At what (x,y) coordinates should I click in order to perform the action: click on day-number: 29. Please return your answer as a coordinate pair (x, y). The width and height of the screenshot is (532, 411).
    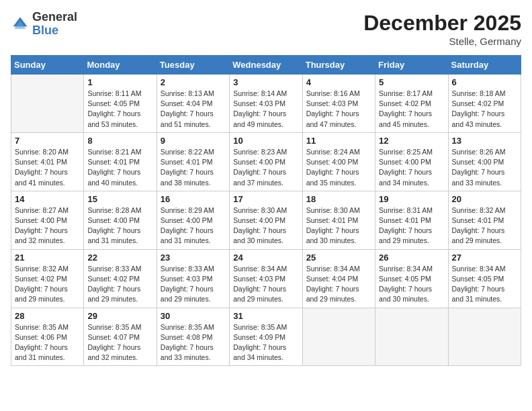
    Looking at the image, I should click on (120, 316).